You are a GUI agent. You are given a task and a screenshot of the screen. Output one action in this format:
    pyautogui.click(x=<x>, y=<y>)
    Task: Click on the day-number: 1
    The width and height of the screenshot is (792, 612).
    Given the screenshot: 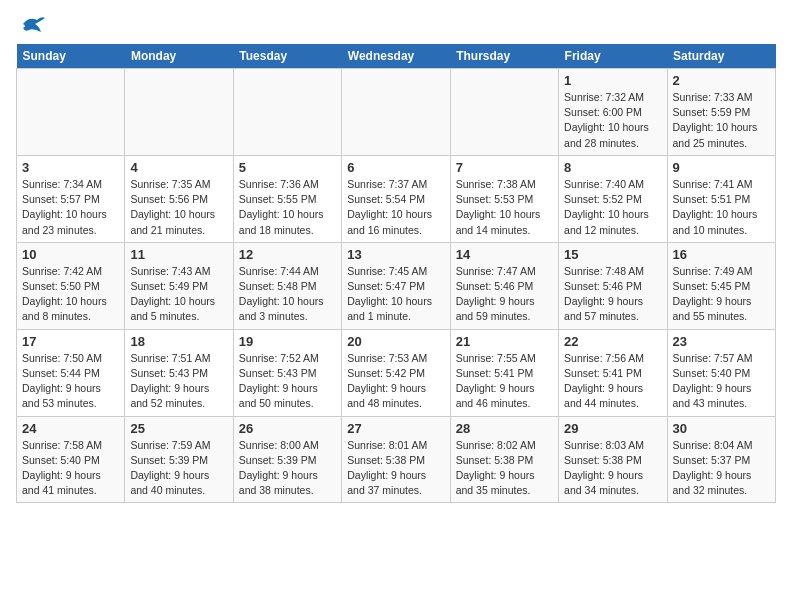 What is the action you would take?
    pyautogui.click(x=612, y=80)
    